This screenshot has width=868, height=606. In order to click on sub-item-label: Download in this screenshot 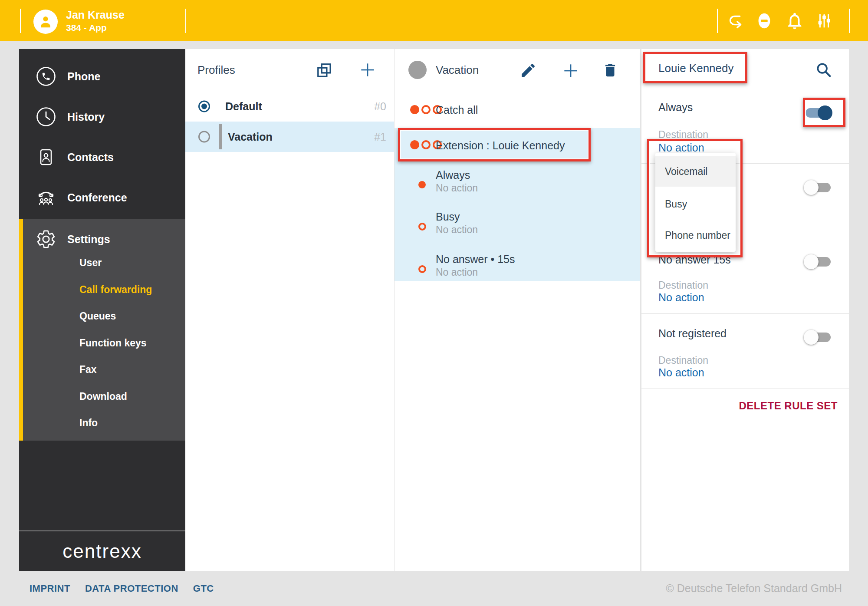, I will do `click(103, 397)`.